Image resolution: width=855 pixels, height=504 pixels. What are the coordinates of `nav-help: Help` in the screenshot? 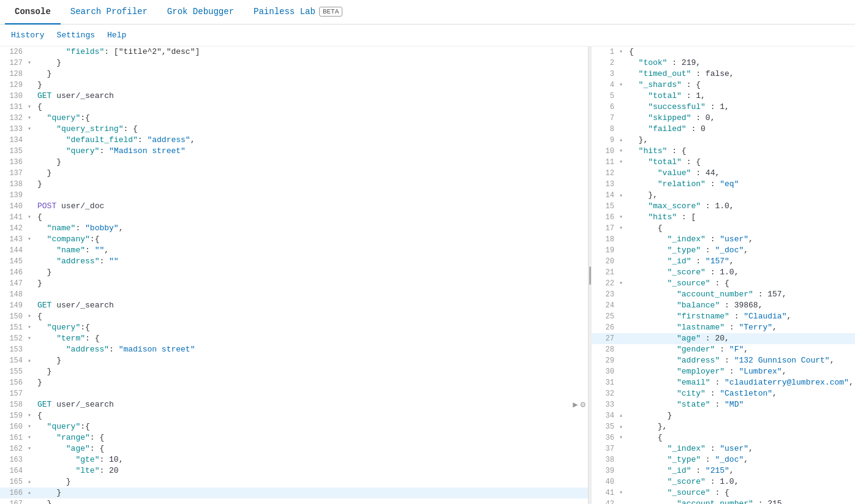 It's located at (116, 36).